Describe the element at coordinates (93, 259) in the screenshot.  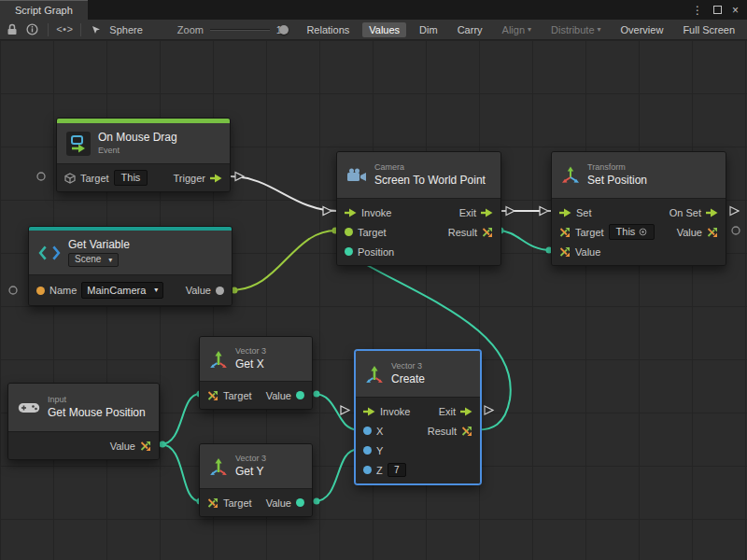
I see `variable-scope-dropdown: Scene ▾` at that location.